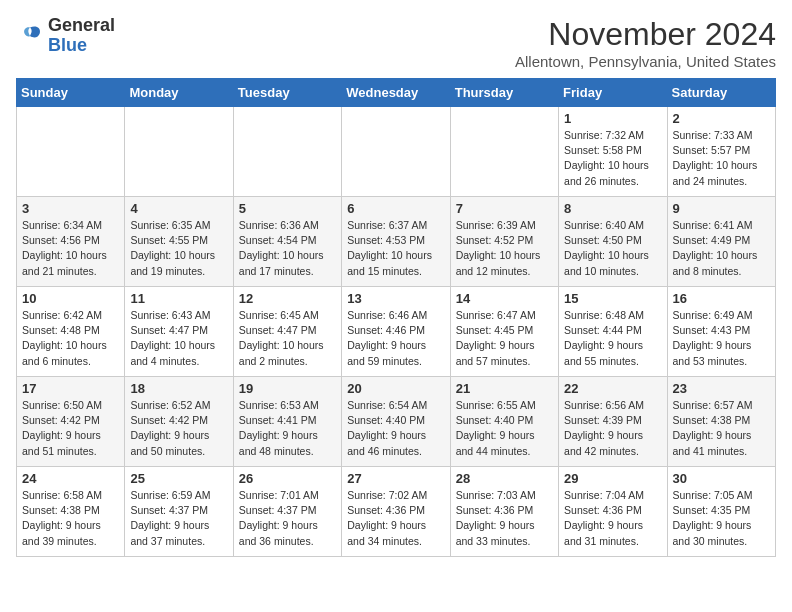 The image size is (792, 612). Describe the element at coordinates (179, 512) in the screenshot. I see `calendar-cell: 25Sunrise: 6:59 AM Sunset: 4:37 PM Dayli…` at that location.